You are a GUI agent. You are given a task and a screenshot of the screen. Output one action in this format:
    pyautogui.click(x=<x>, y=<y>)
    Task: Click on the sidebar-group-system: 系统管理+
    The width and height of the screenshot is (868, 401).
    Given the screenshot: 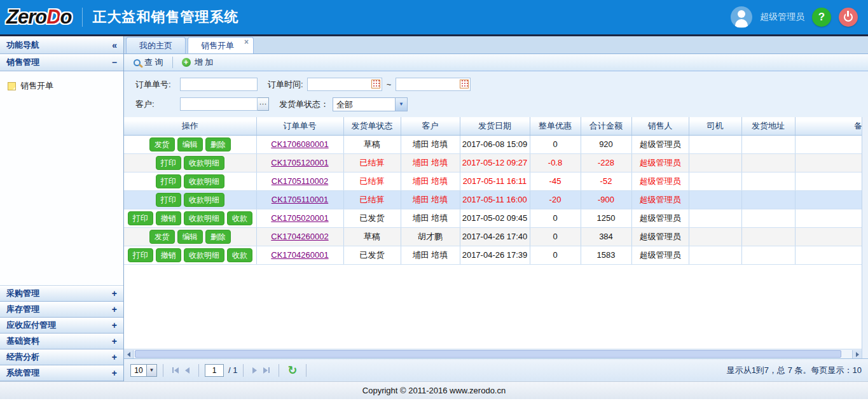 What is the action you would take?
    pyautogui.click(x=62, y=373)
    